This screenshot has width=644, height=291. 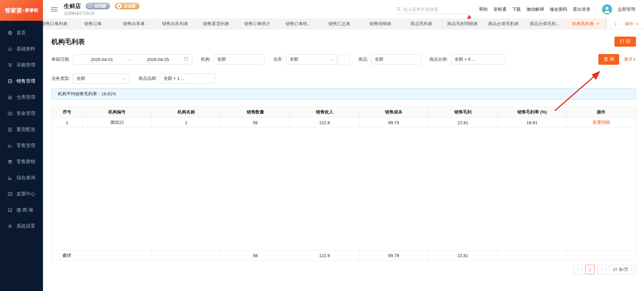 I want to click on header-divider, so click(x=596, y=9).